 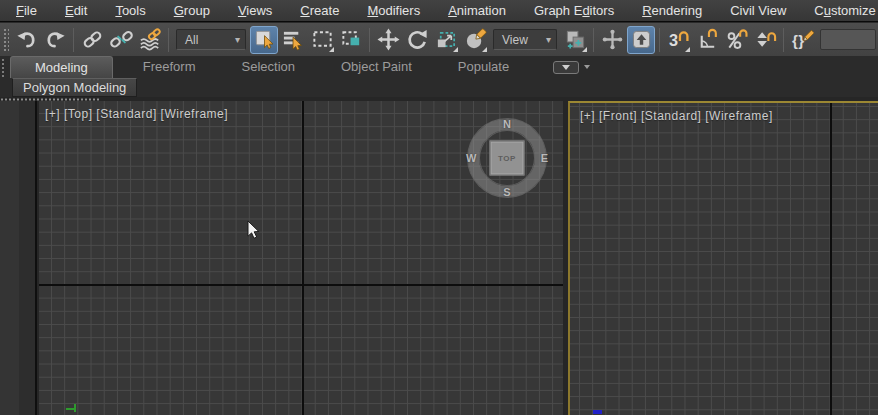 What do you see at coordinates (55, 40) in the screenshot?
I see `redo-button` at bounding box center [55, 40].